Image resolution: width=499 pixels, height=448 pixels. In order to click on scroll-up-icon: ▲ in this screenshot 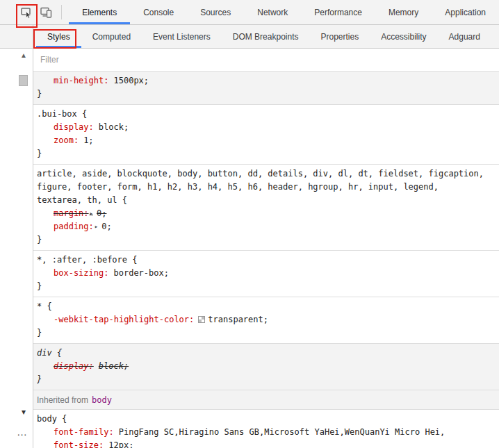, I will do `click(24, 56)`.